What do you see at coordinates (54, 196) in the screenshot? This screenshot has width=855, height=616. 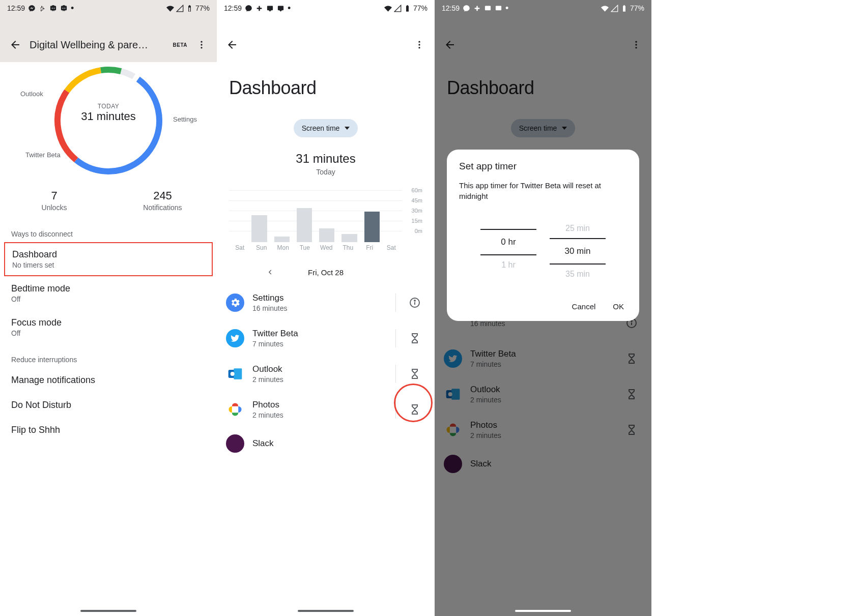 I see `unlocks-count: 7` at bounding box center [54, 196].